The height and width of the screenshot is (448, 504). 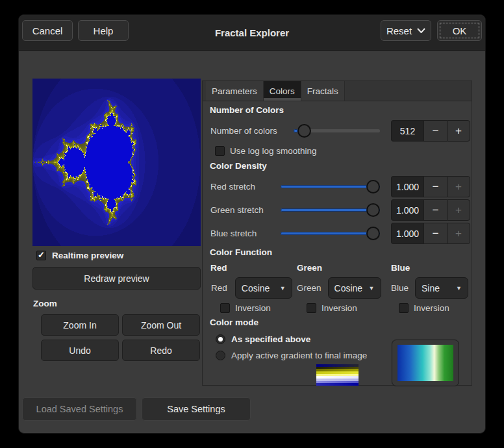 I want to click on as-specified-above-radio, so click(x=221, y=339).